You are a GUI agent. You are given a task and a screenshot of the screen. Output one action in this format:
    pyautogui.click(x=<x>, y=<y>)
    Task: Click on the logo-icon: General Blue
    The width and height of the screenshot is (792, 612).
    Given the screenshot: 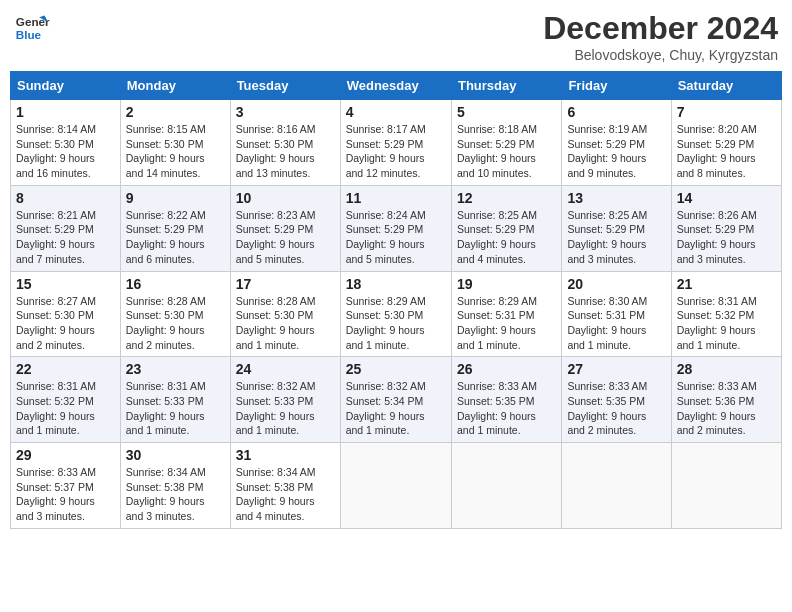 What is the action you would take?
    pyautogui.click(x=32, y=28)
    